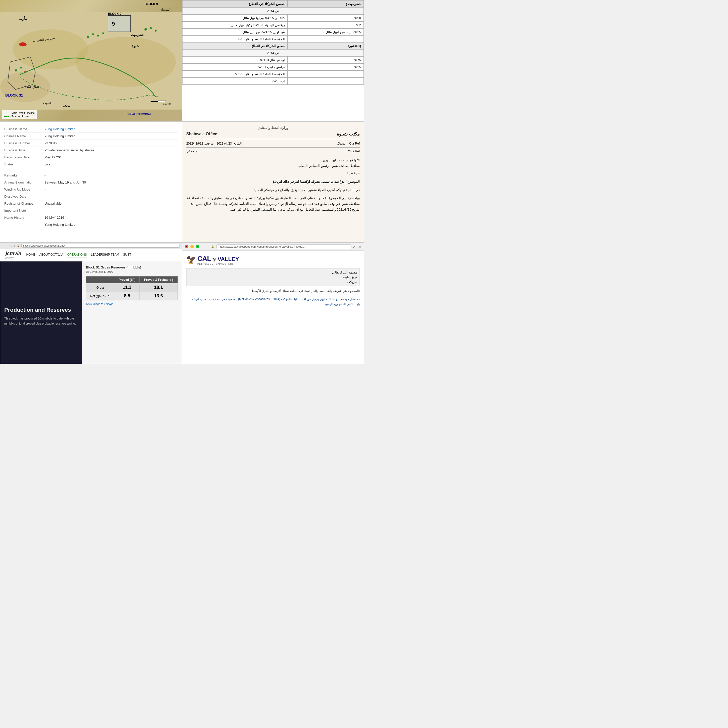 The image size is (728, 728). What do you see at coordinates (353, 151) in the screenshot?
I see `your-ref-label: Your Ref:` at bounding box center [353, 151].